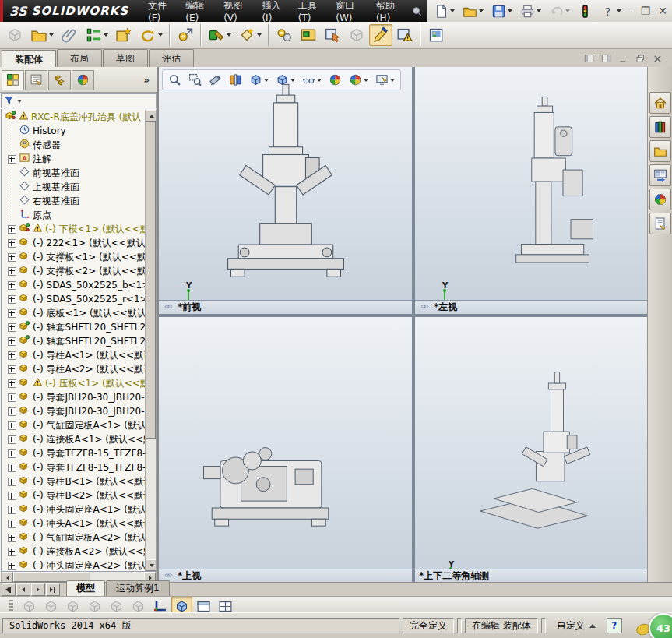  Describe the element at coordinates (19, 101) in the screenshot. I see `filter-caret-icon` at that location.